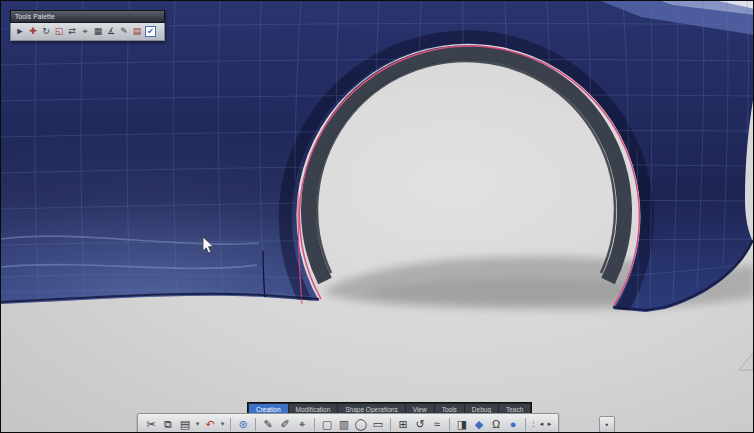 This screenshot has height=433, width=754. Describe the element at coordinates (20, 32) in the screenshot. I see `select-tool-icon: ►` at that location.